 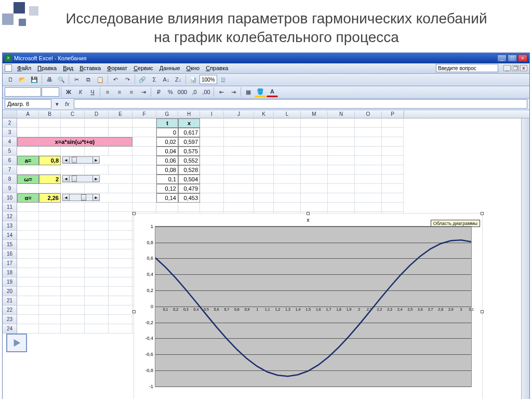 What do you see at coordinates (50, 263) in the screenshot?
I see `cell-B17` at bounding box center [50, 263].